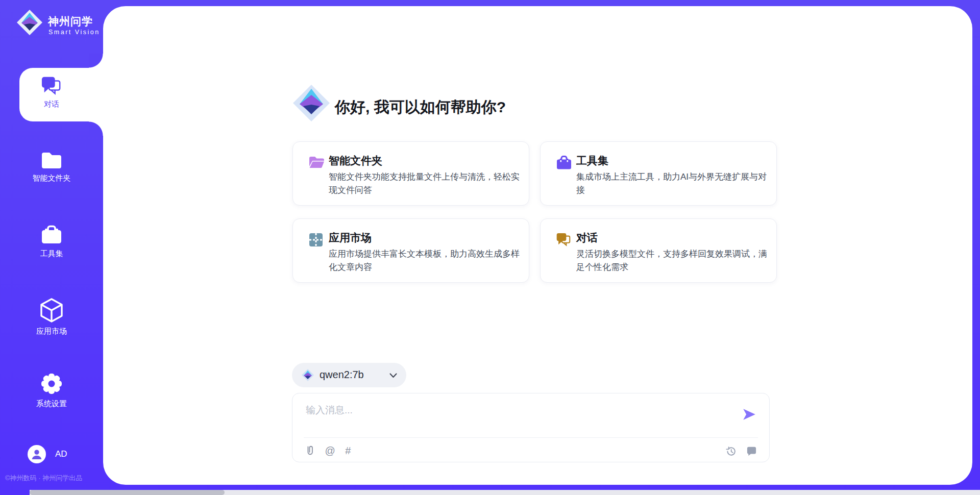 The width and height of the screenshot is (980, 495). What do you see at coordinates (342, 375) in the screenshot?
I see `model-name: qwen2:7b` at bounding box center [342, 375].